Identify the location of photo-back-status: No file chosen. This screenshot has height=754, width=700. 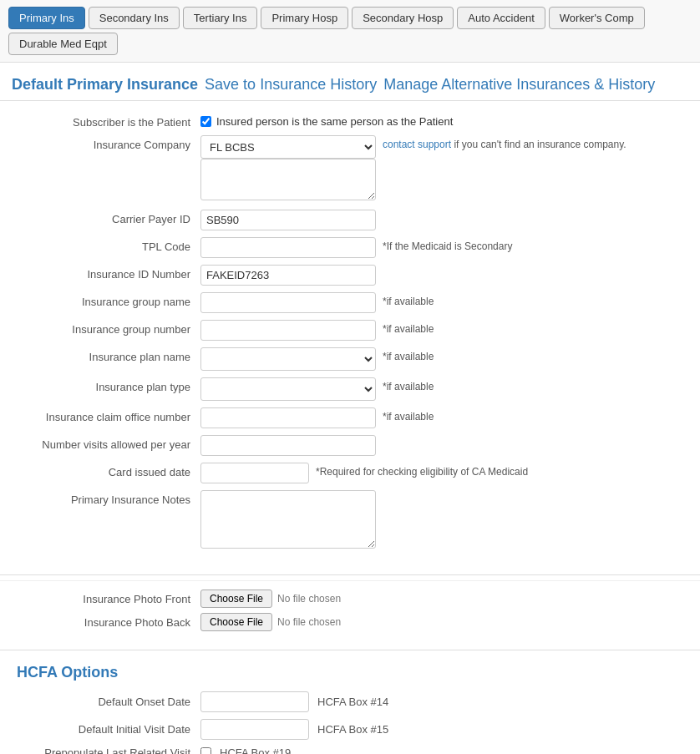
(309, 622).